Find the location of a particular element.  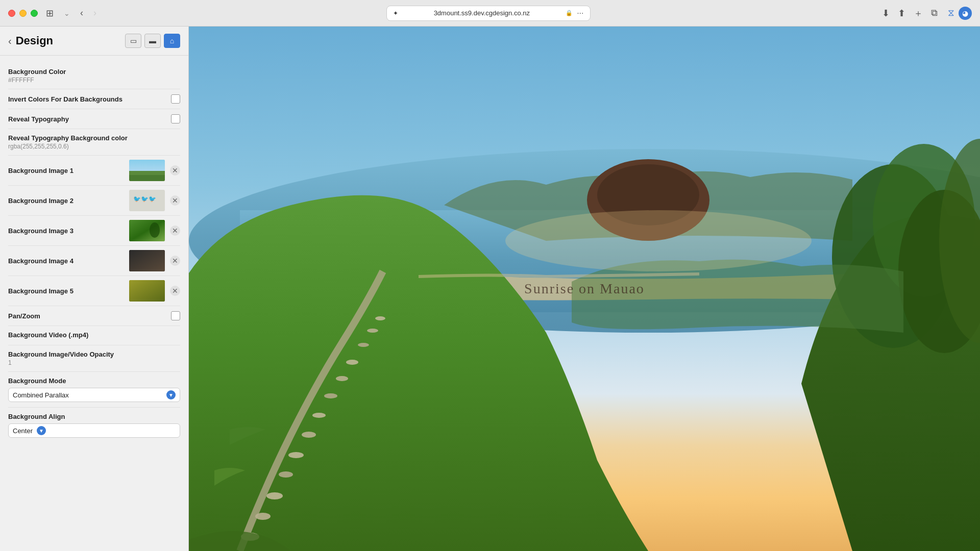

home-view-button: ⌂ is located at coordinates (172, 41).